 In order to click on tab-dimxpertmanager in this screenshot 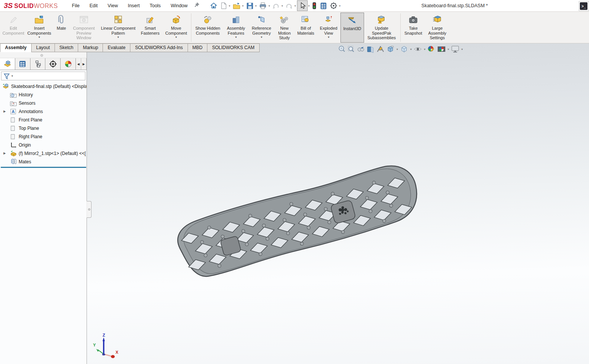, I will do `click(53, 64)`.